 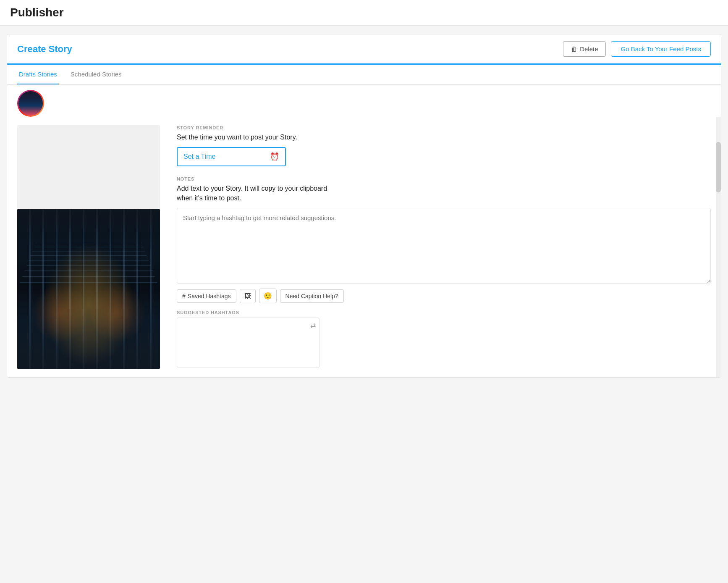 What do you see at coordinates (364, 50) in the screenshot?
I see `card-header: Create Story 🗑 Delete Go Back To Your Fe…` at bounding box center [364, 50].